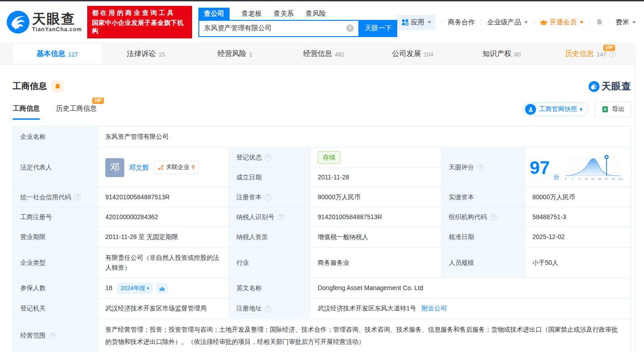 Image resolution: width=644 pixels, height=352 pixels. Describe the element at coordinates (55, 335) in the screenshot. I see `field-label-business-scope: 经营范围?` at that location.